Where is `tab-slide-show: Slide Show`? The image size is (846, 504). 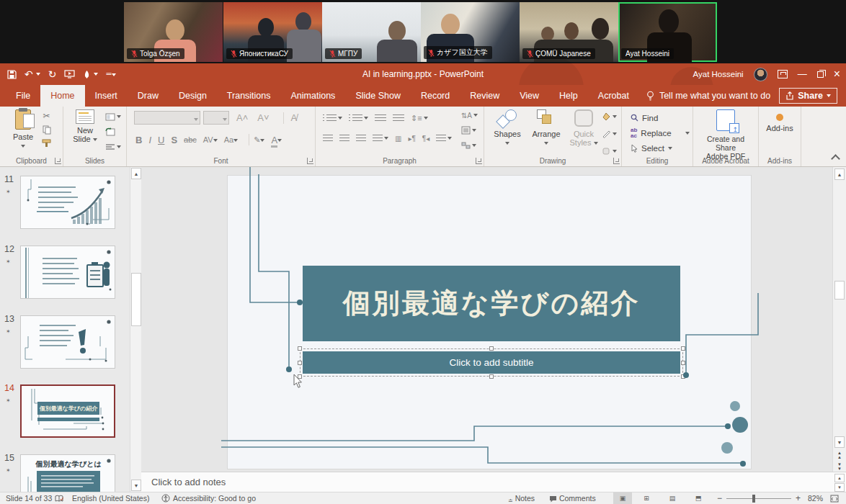
tab-slide-show: Slide Show is located at coordinates (378, 96).